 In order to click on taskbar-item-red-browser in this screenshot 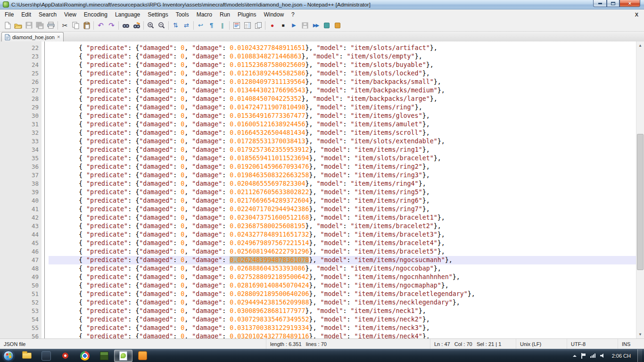, I will do `click(65, 356)`.